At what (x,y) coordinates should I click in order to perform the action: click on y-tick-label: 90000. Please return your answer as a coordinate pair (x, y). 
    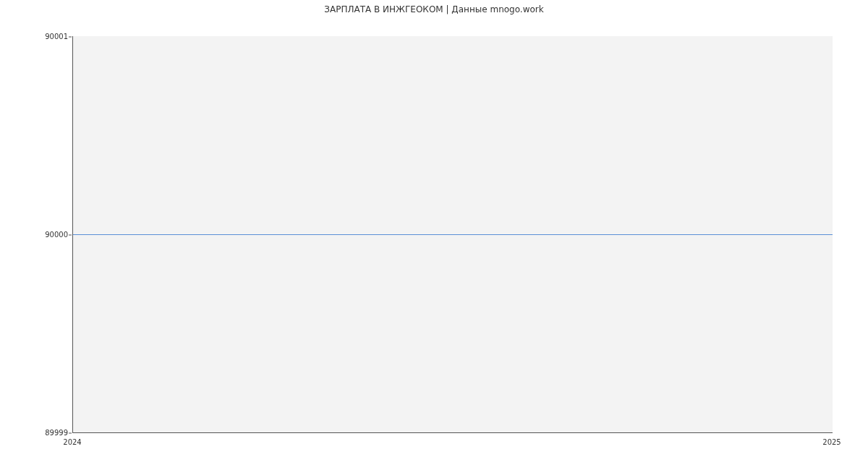
    Looking at the image, I should click on (34, 234).